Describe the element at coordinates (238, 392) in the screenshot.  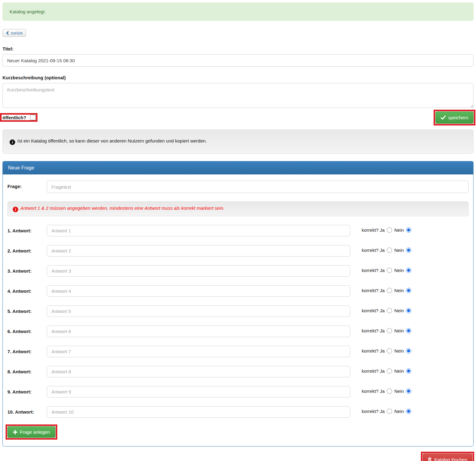
I see `answer-row: 9. Antwort:korrekt? JaNein` at that location.